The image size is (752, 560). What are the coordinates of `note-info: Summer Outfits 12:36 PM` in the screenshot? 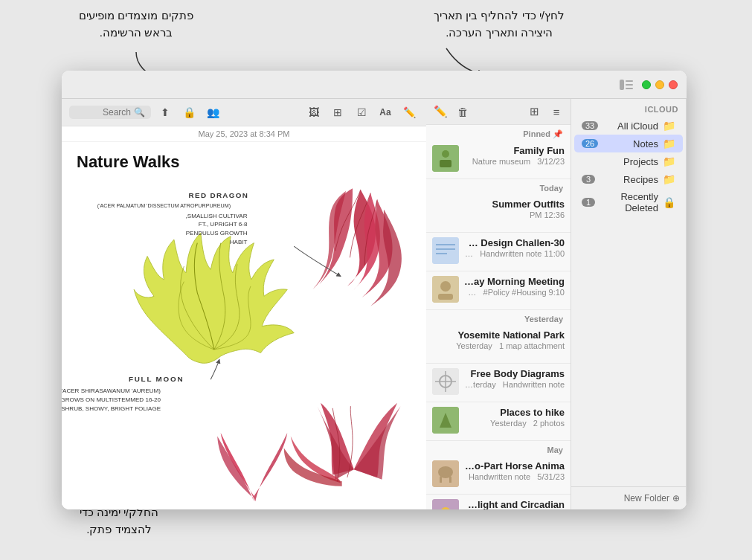 It's located at (498, 213).